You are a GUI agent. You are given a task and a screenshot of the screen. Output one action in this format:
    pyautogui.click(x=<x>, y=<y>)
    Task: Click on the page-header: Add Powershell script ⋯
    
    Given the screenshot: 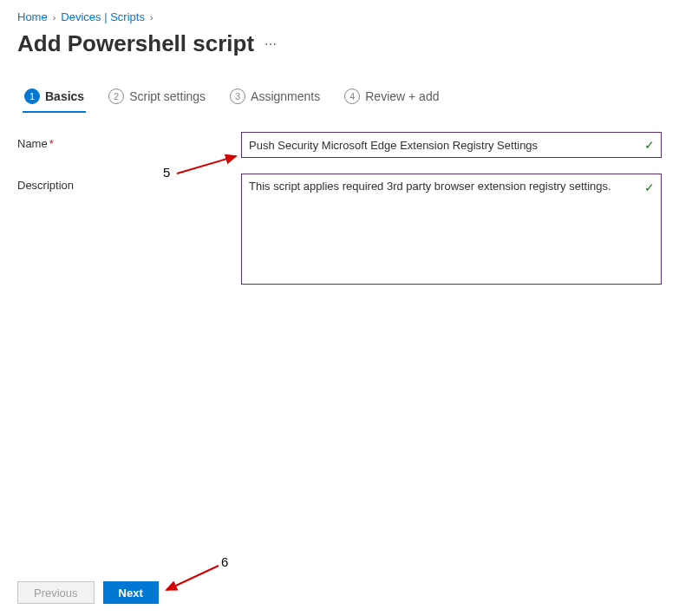 What is the action you would take?
    pyautogui.click(x=340, y=43)
    